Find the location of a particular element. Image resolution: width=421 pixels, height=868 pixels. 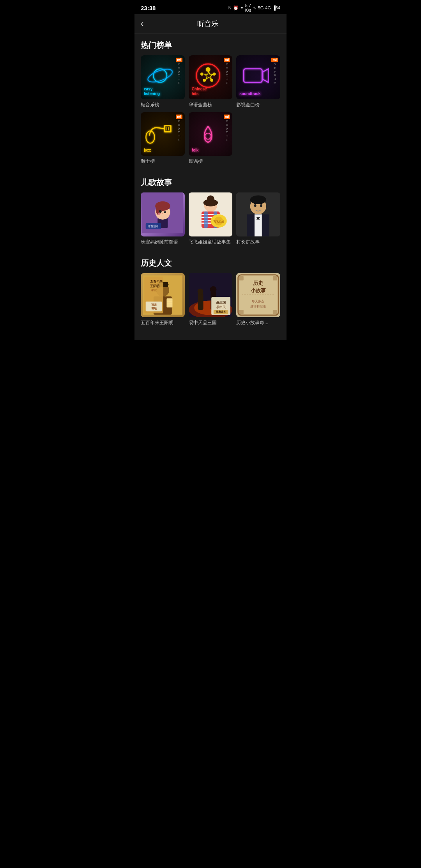

svg-text: 王阳明 is located at coordinates (155, 286).